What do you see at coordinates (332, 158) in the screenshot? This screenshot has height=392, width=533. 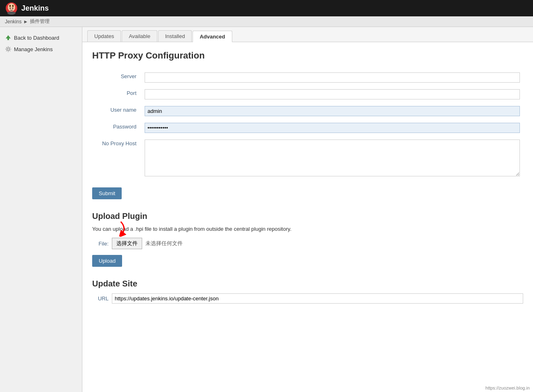 I see `no-proxy-textarea` at bounding box center [332, 158].